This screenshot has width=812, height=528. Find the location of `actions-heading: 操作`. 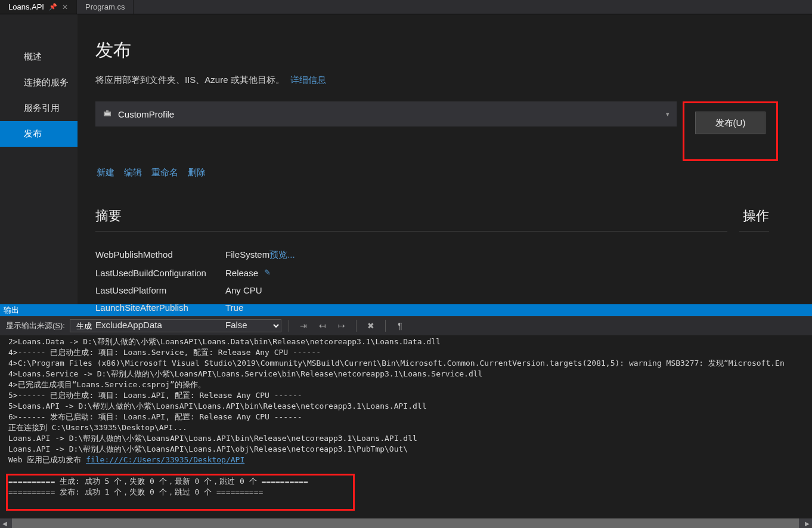

actions-heading: 操作 is located at coordinates (754, 220).